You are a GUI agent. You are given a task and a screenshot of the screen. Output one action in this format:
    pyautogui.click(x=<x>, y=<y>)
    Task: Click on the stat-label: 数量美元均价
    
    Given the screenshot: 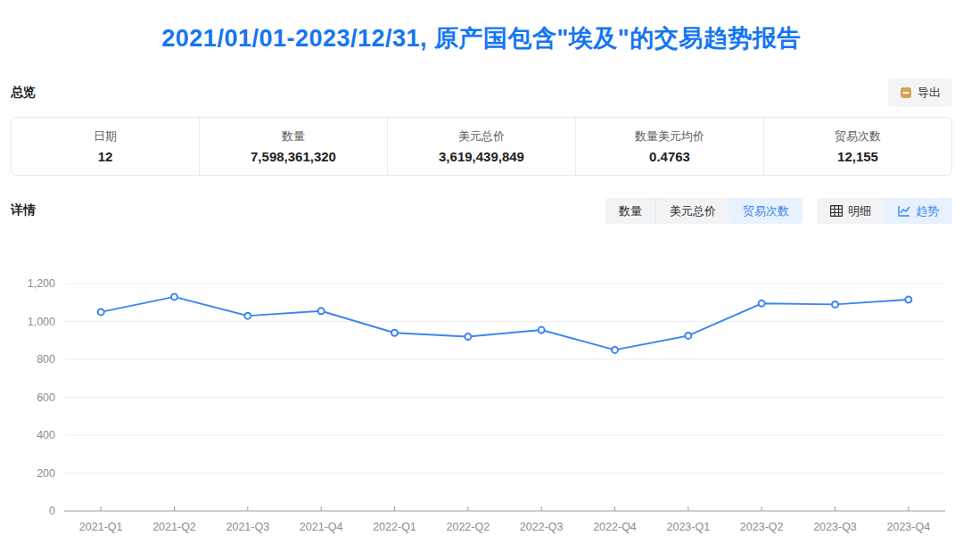 What is the action you would take?
    pyautogui.click(x=670, y=136)
    